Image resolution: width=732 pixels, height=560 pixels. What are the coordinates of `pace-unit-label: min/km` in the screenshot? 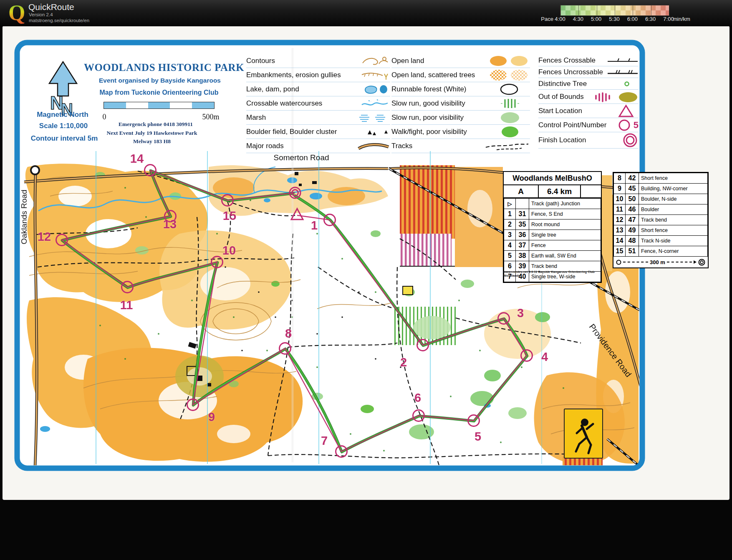 It's located at (682, 19).